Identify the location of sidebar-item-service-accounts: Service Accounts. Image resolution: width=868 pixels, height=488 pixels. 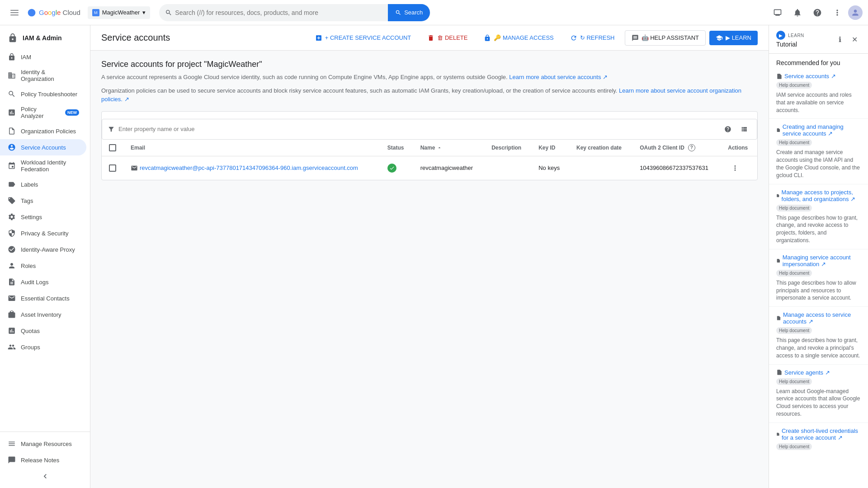
(43, 147).